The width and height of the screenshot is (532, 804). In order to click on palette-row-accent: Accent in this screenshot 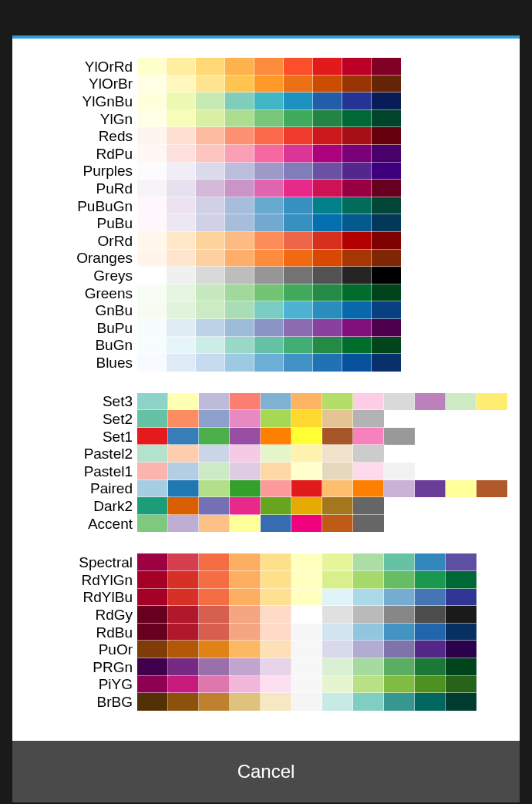, I will do `click(266, 524)`.